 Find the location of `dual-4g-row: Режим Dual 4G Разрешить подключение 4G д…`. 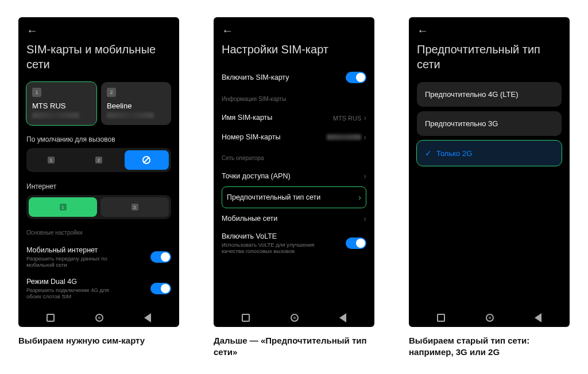

dual-4g-row: Режим Dual 4G Разрешить подключение 4G д… is located at coordinates (99, 289).